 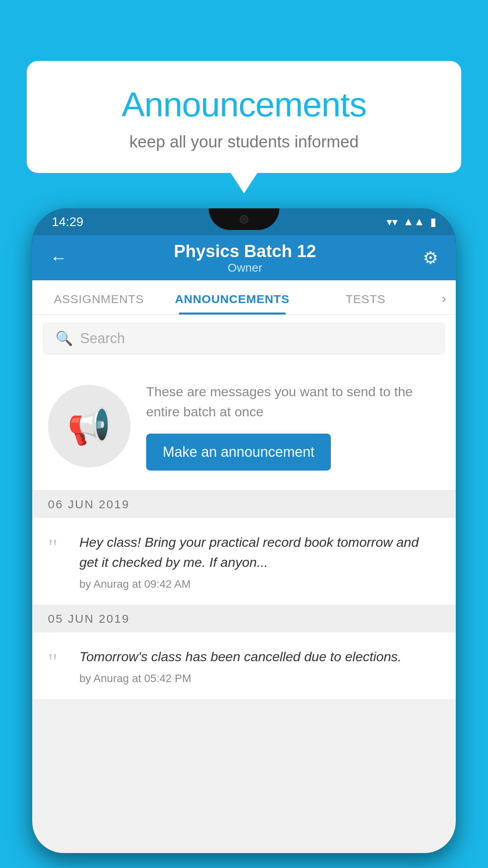 What do you see at coordinates (68, 222) in the screenshot?
I see `status-time: 14:29` at bounding box center [68, 222].